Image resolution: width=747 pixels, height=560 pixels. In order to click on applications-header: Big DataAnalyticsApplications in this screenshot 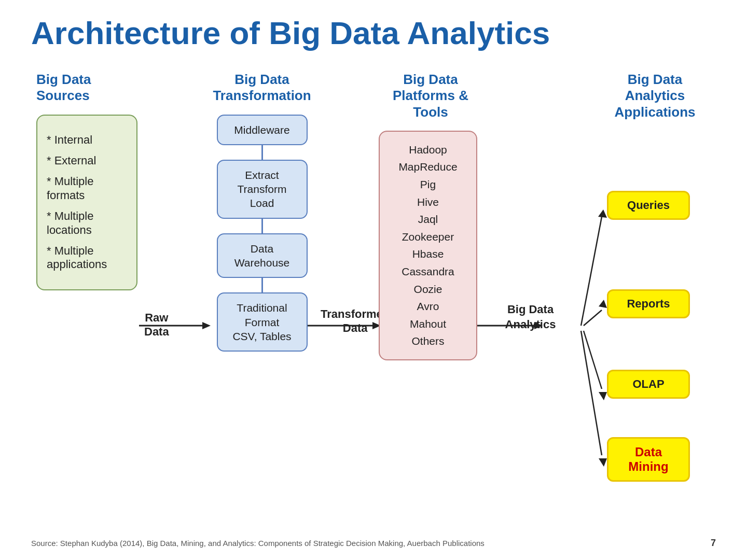, I will do `click(655, 96)`.